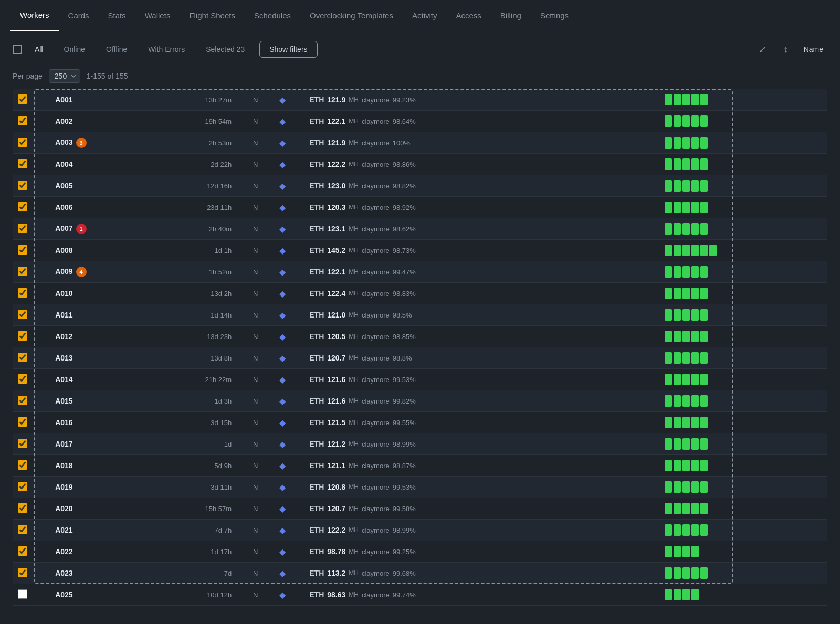 The width and height of the screenshot is (840, 624). I want to click on worker-name: A012, so click(64, 336).